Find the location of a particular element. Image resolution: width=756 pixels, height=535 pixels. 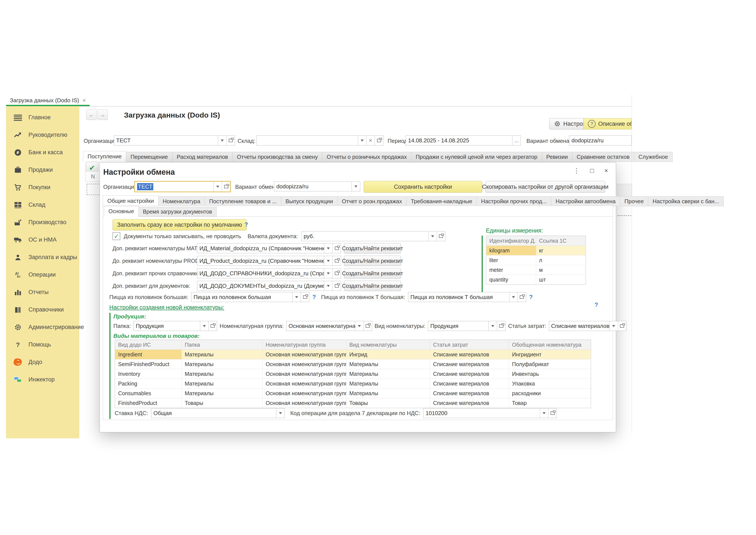

materials-row-FinishedProduct: FinishedProductТоварыОсновная номенклату… is located at coordinates (353, 403).